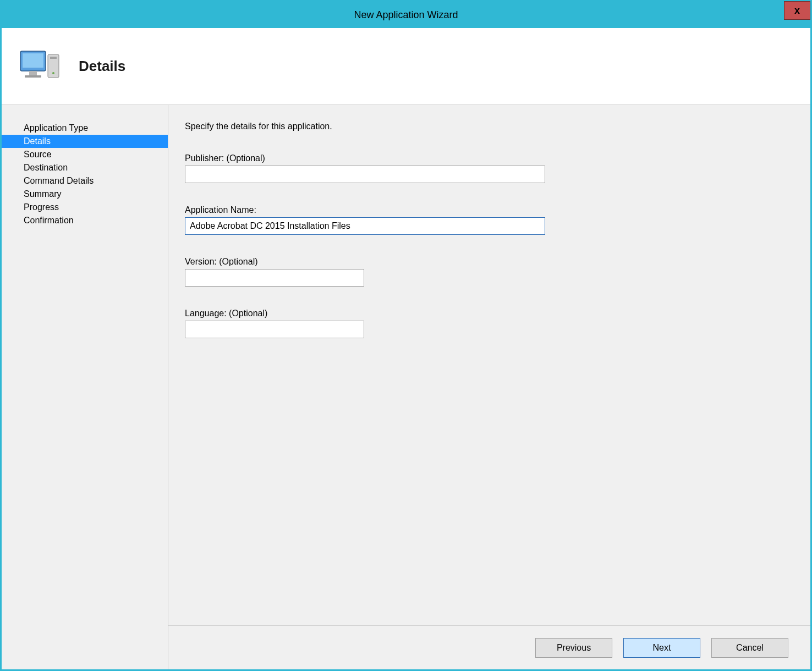 Image resolution: width=812 pixels, height=671 pixels. I want to click on button-panel: Previous Next Cancel, so click(490, 647).